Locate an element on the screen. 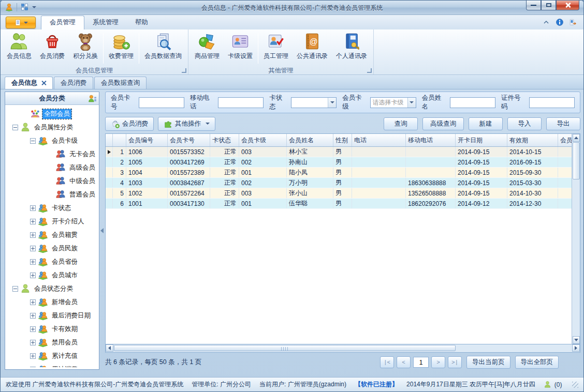  category-settings-icon is located at coordinates (92, 98).